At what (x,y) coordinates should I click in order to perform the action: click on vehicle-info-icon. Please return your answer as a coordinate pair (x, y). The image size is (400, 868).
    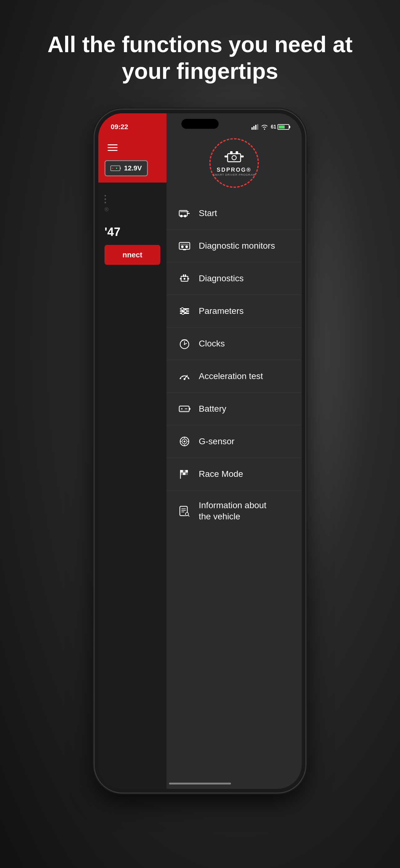
    Looking at the image, I should click on (185, 511).